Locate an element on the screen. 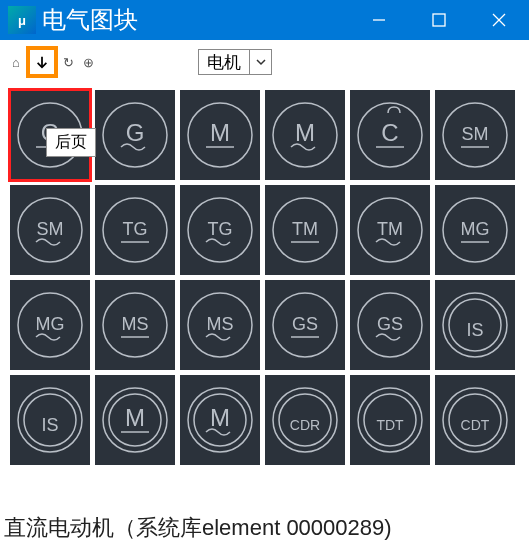 The width and height of the screenshot is (529, 545). titlebar: μ 电气图块 is located at coordinates (264, 20).